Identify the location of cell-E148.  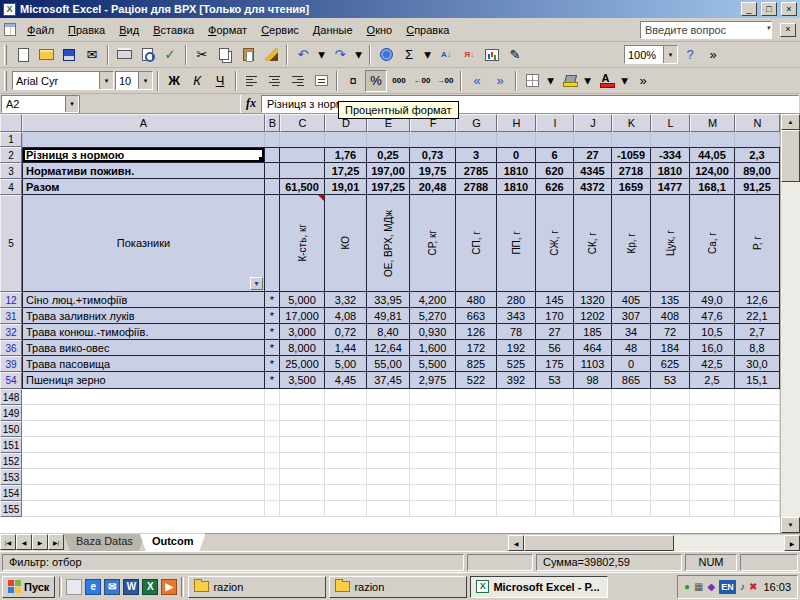
(388, 397).